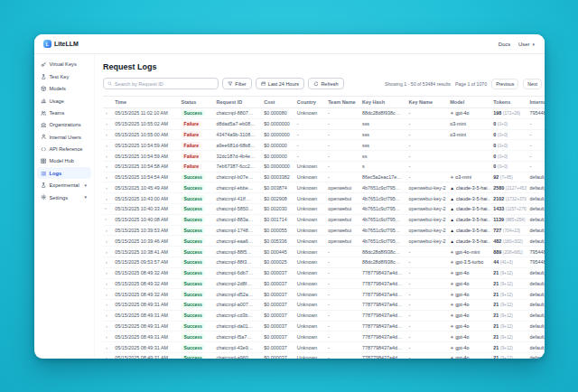 This screenshot has height=392, width=578. What do you see at coordinates (323, 284) in the screenshot?
I see `table-row: ›05/15/2025 08:49:32 AMSuccesschatcmpl-2…` at bounding box center [323, 284].